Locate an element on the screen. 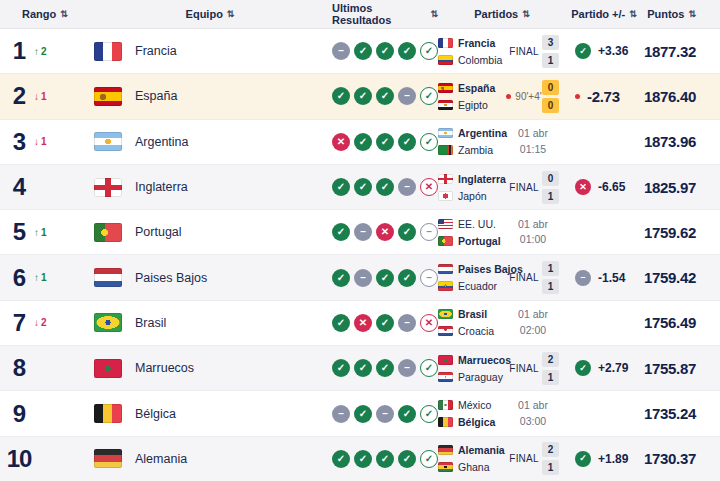 Image resolution: width=720 pixels, height=481 pixels. rank-number: 4 is located at coordinates (19, 187).